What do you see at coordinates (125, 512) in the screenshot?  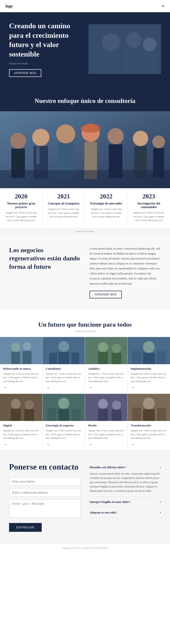 I see `faq-question-2: Aliquam at sem odio? ›` at bounding box center [125, 512].